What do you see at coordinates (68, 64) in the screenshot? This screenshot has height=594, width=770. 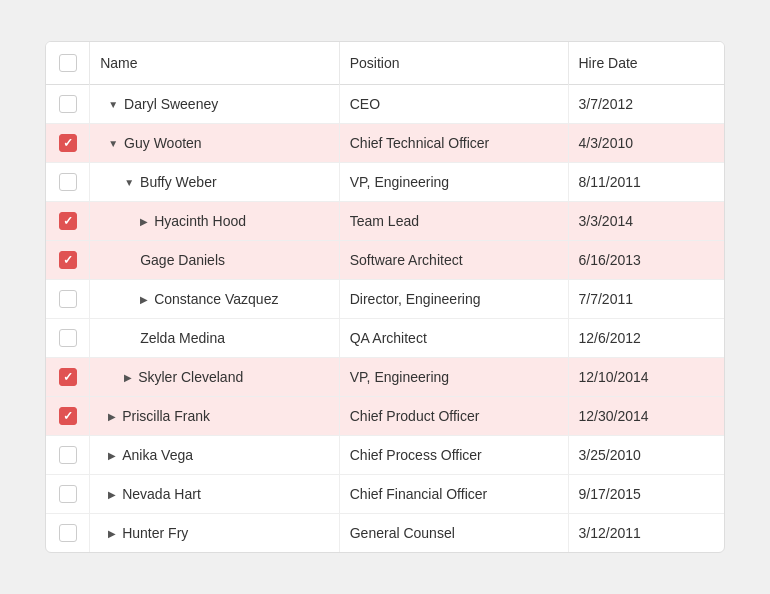 I see `header-check` at bounding box center [68, 64].